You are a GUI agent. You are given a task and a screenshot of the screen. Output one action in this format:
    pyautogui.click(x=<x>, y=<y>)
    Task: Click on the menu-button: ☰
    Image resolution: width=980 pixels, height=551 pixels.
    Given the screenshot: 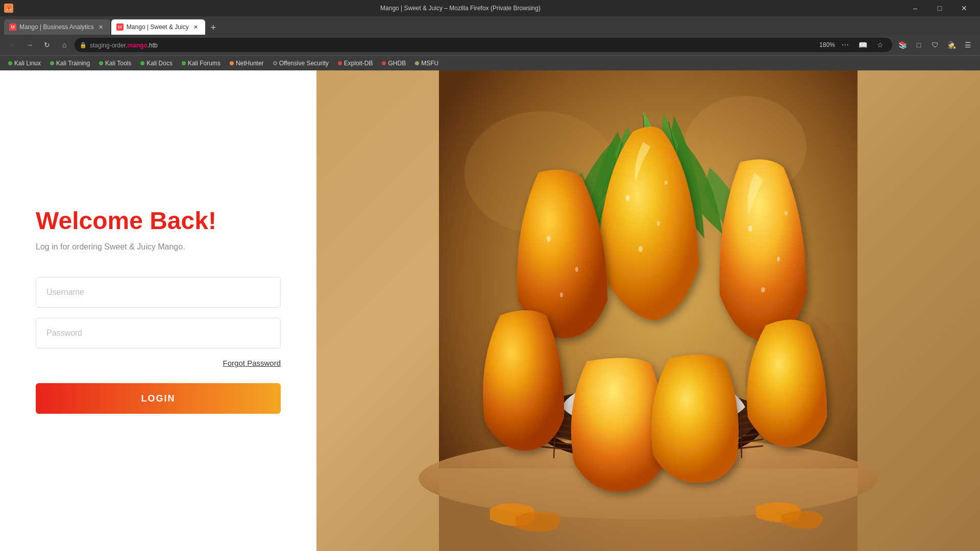 What is the action you would take?
    pyautogui.click(x=968, y=45)
    